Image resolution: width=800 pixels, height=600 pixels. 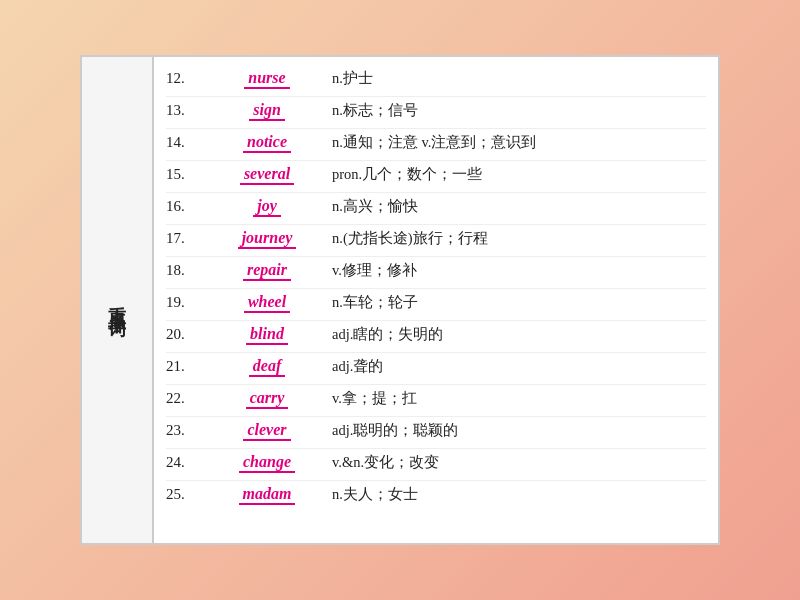 I want to click on table-row: 17.journeyn.(尤指长途)旅行；行程, so click(x=436, y=241).